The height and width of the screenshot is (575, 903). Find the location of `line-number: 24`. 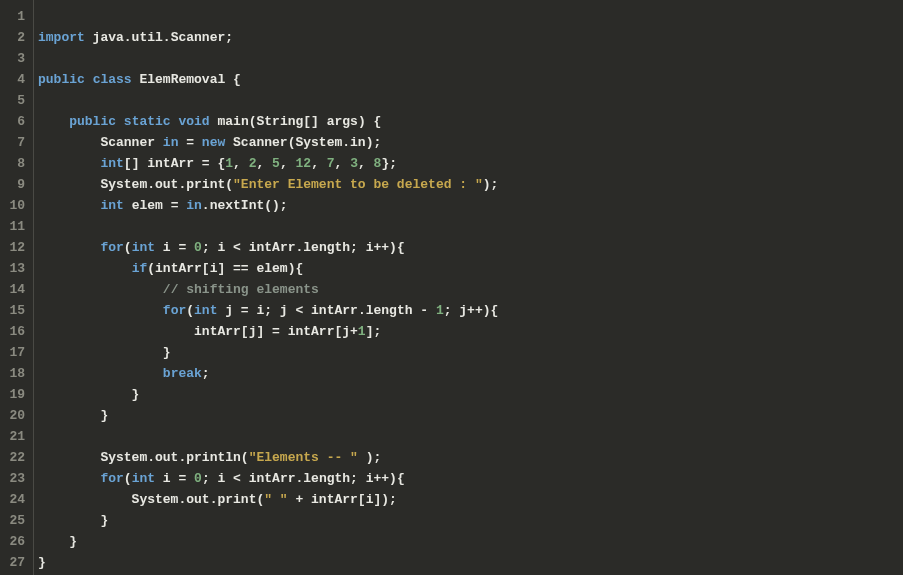

line-number: 24 is located at coordinates (14, 500).